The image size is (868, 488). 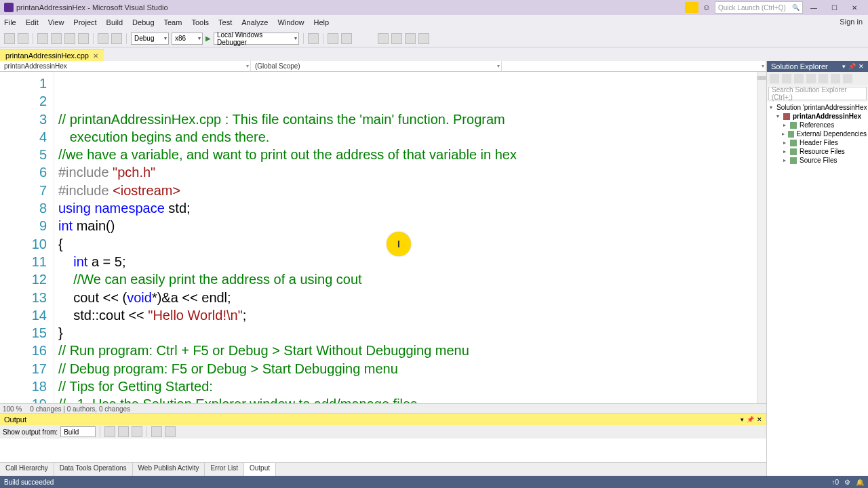 What do you see at coordinates (774, 79) in the screenshot?
I see `se-home-icon` at bounding box center [774, 79].